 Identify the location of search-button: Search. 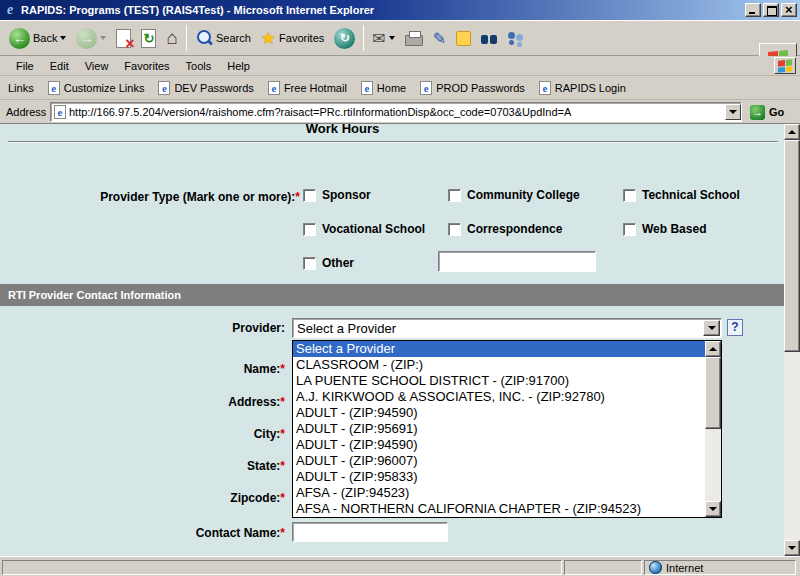
(223, 38).